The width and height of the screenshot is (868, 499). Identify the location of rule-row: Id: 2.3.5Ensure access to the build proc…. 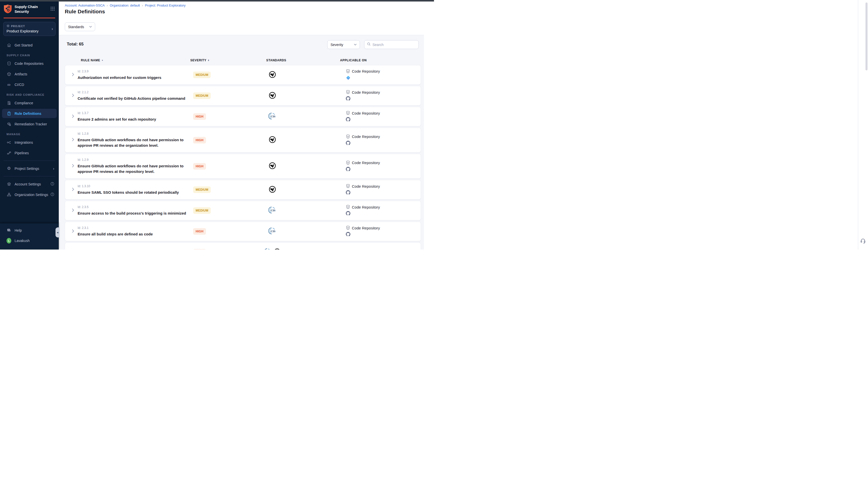
(243, 210).